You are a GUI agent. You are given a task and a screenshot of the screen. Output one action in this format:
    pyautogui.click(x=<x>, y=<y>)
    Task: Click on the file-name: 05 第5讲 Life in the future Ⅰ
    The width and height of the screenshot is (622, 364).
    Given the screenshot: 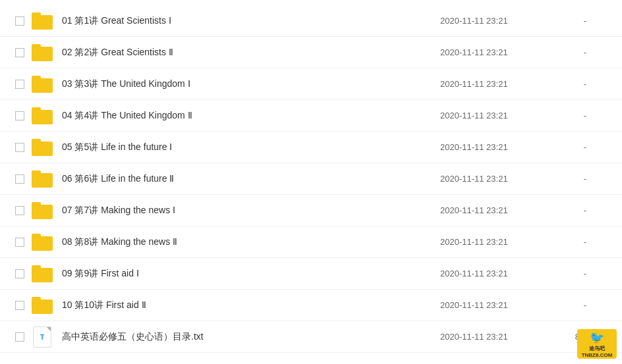 What is the action you would take?
    pyautogui.click(x=248, y=147)
    